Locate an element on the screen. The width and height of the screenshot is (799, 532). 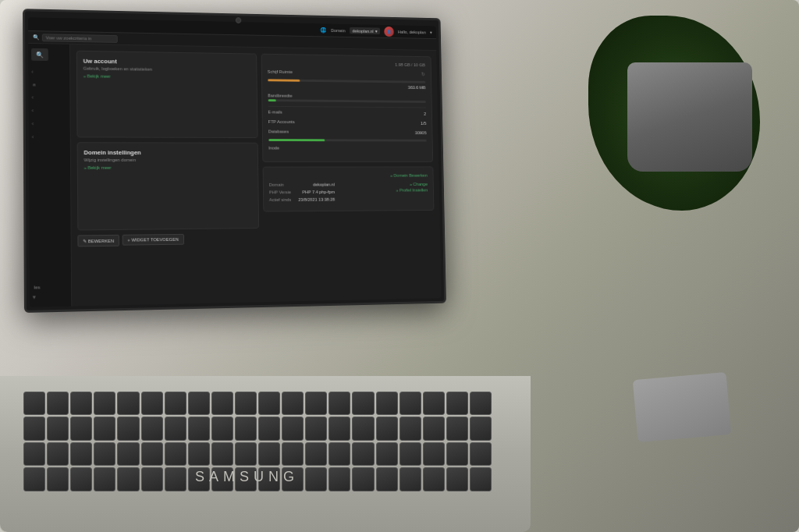
domain-selector: dekoplan.nl ▾ is located at coordinates (365, 31).